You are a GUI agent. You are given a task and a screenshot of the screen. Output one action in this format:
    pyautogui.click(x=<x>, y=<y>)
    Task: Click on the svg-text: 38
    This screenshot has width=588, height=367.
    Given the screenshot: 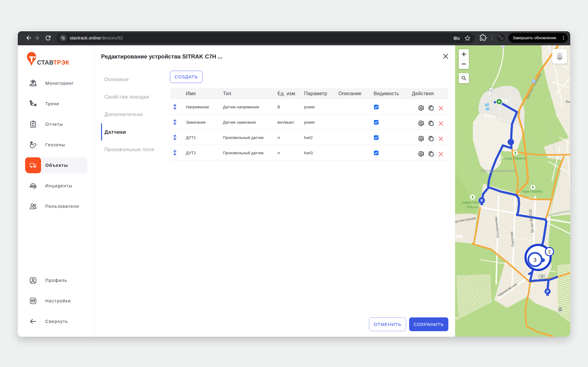 What is the action you would take?
    pyautogui.click(x=542, y=277)
    